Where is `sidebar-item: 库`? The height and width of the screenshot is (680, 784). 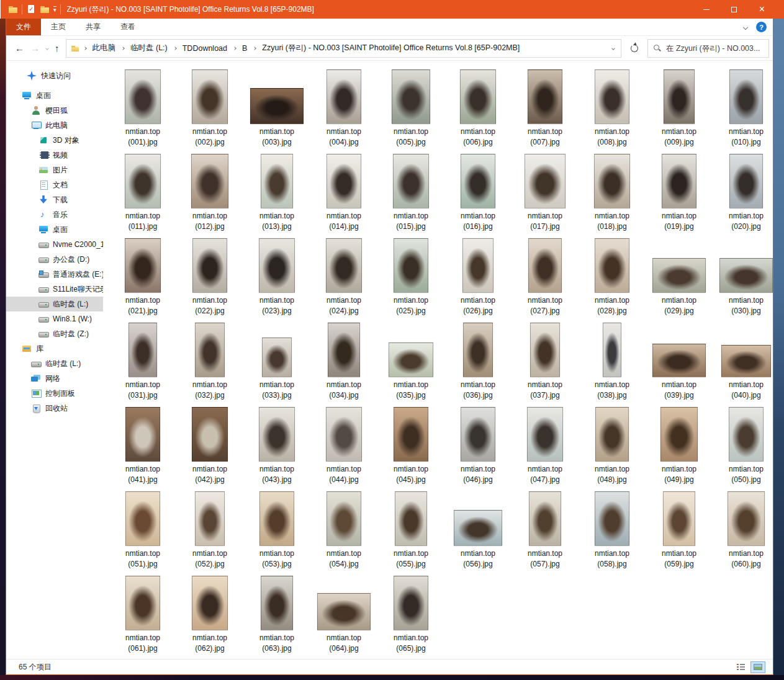 sidebar-item: 库 is located at coordinates (55, 349).